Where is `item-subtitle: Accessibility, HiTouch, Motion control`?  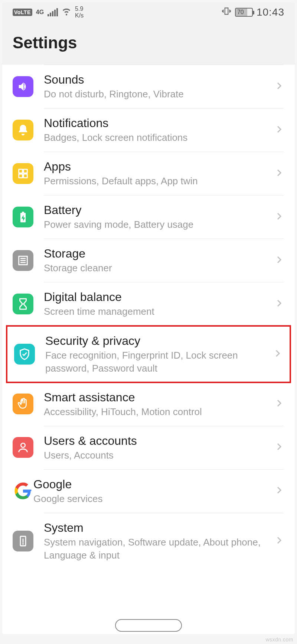 item-subtitle: Accessibility, HiTouch, Motion control is located at coordinates (157, 412).